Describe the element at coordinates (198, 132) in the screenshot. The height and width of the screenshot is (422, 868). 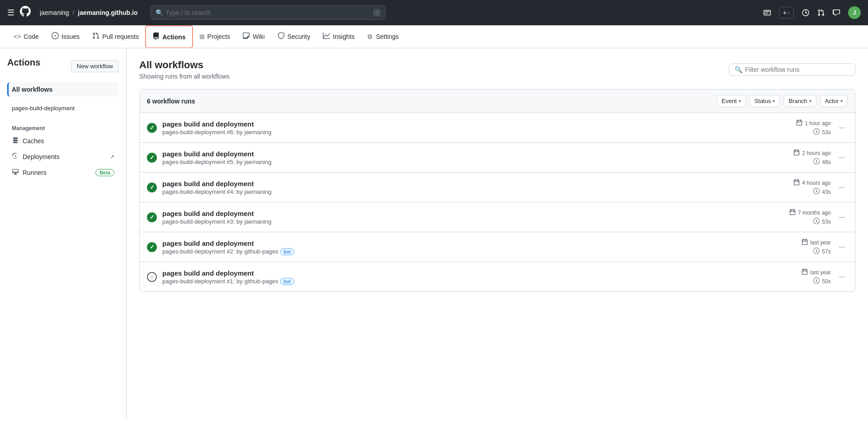
I see `workflow-run-link: pages-build-deployment #6` at that location.